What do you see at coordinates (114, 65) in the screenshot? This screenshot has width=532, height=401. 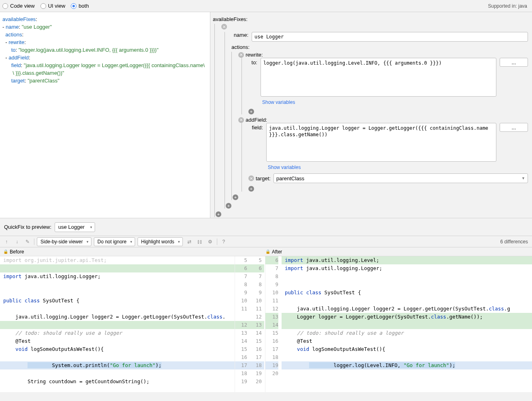 I see `yaml-val: "java.util.logging.Logger logger = Logge…` at bounding box center [114, 65].